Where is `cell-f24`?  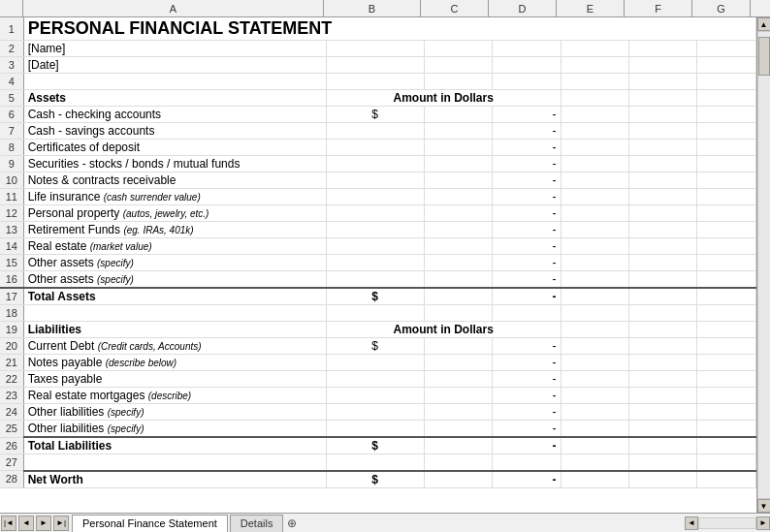 cell-f24 is located at coordinates (663, 413).